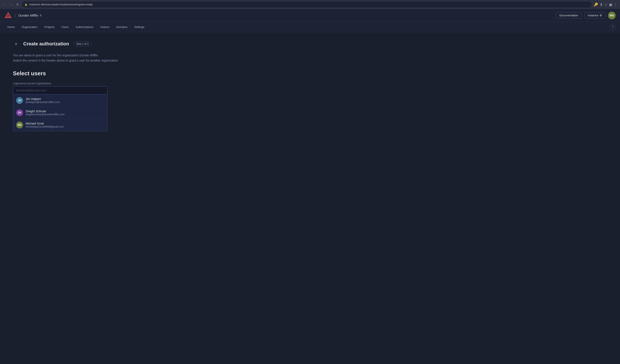  I want to click on nav-actions: Actions, so click(105, 27).